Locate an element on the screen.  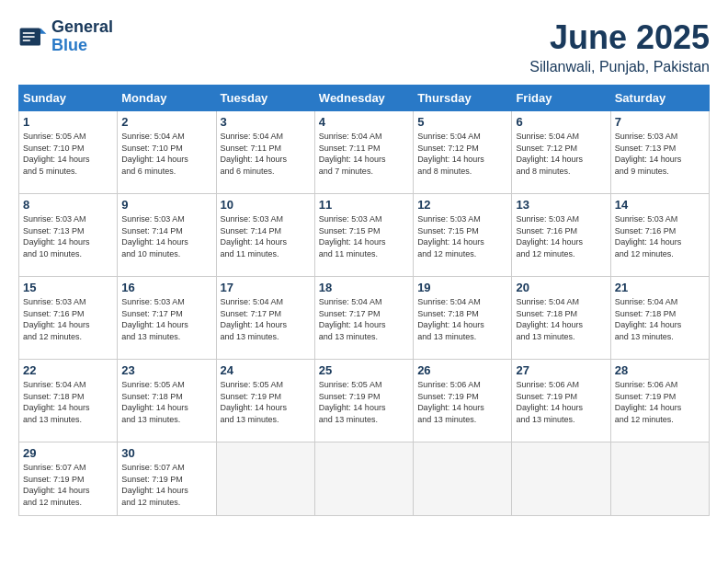
table-row: 24Sunrise: 5:05 AM Sunset: 7:19 PM Dayli… is located at coordinates (265, 401).